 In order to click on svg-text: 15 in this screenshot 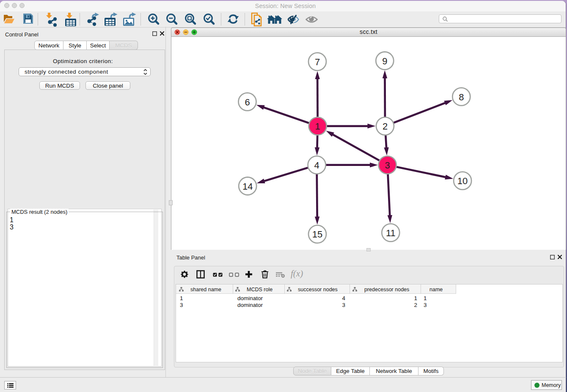, I will do `click(317, 235)`.